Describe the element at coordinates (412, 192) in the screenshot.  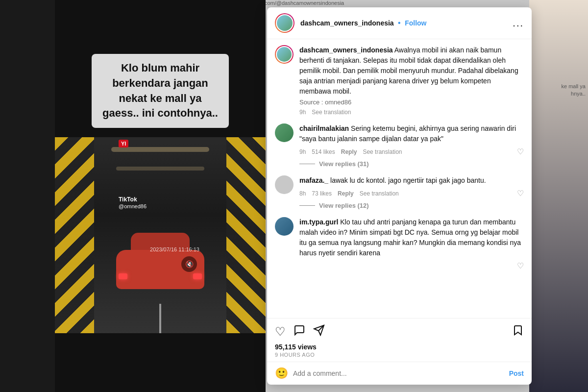
I see `comment-2-body: mafaza._ lawak lu dc kontol. jago ngerti…` at that location.